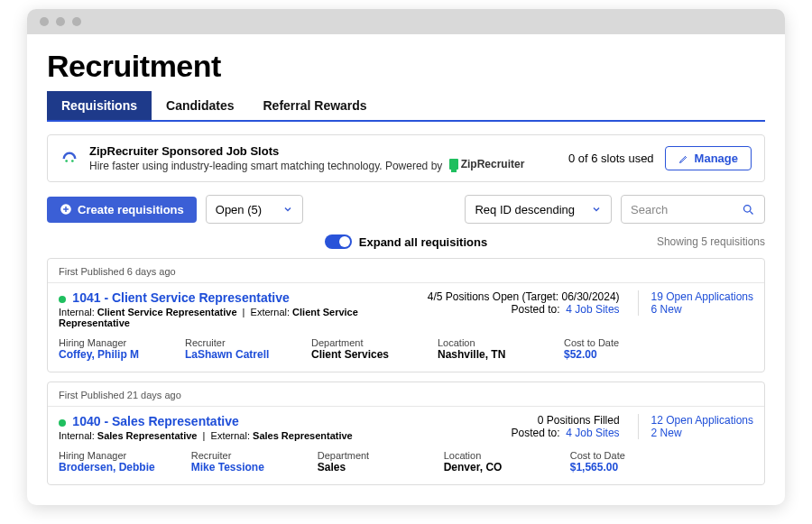 This screenshot has height=524, width=812. I want to click on cost-link: $1,565.00, so click(615, 467).